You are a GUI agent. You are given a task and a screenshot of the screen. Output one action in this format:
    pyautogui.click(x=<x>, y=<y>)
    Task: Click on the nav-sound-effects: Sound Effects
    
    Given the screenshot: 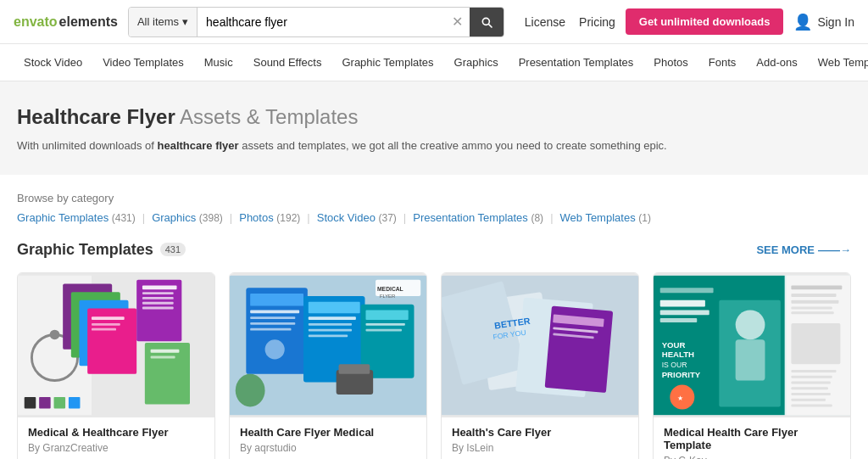 What is the action you would take?
    pyautogui.click(x=288, y=63)
    